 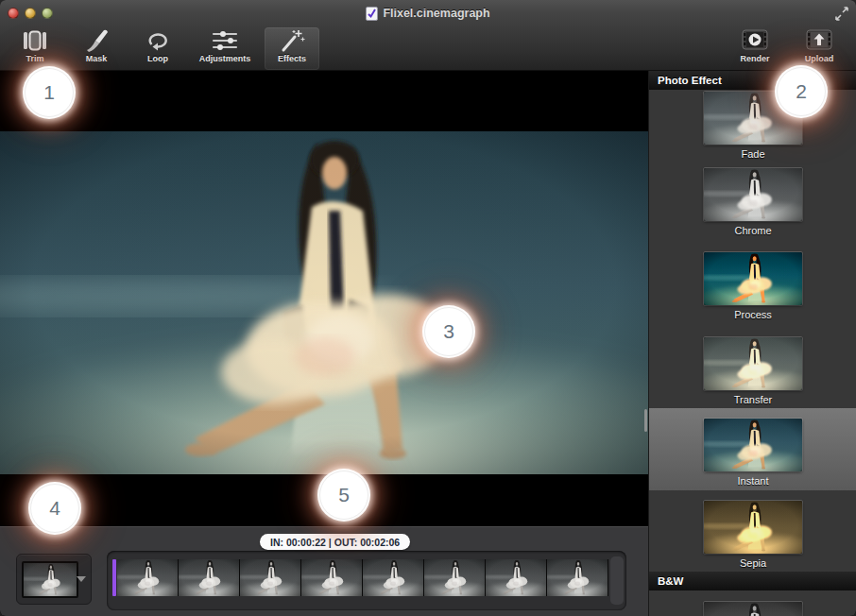 What do you see at coordinates (114, 578) in the screenshot?
I see `in-point-marker` at bounding box center [114, 578].